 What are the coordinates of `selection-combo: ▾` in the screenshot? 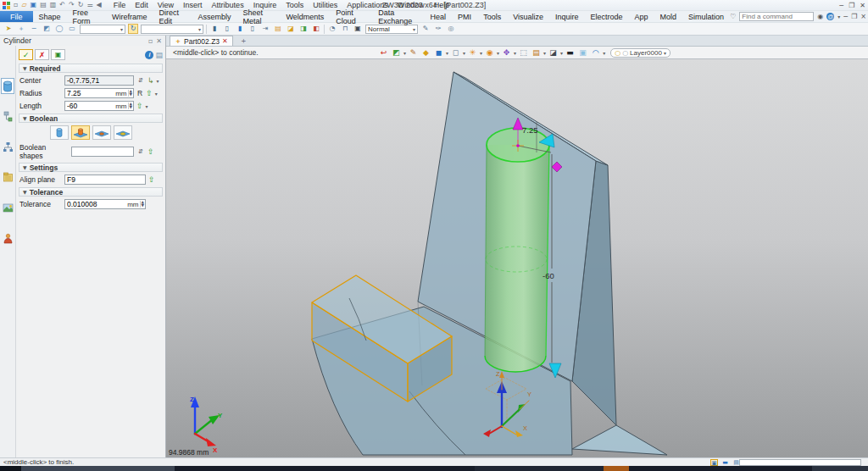 It's located at (172, 29).